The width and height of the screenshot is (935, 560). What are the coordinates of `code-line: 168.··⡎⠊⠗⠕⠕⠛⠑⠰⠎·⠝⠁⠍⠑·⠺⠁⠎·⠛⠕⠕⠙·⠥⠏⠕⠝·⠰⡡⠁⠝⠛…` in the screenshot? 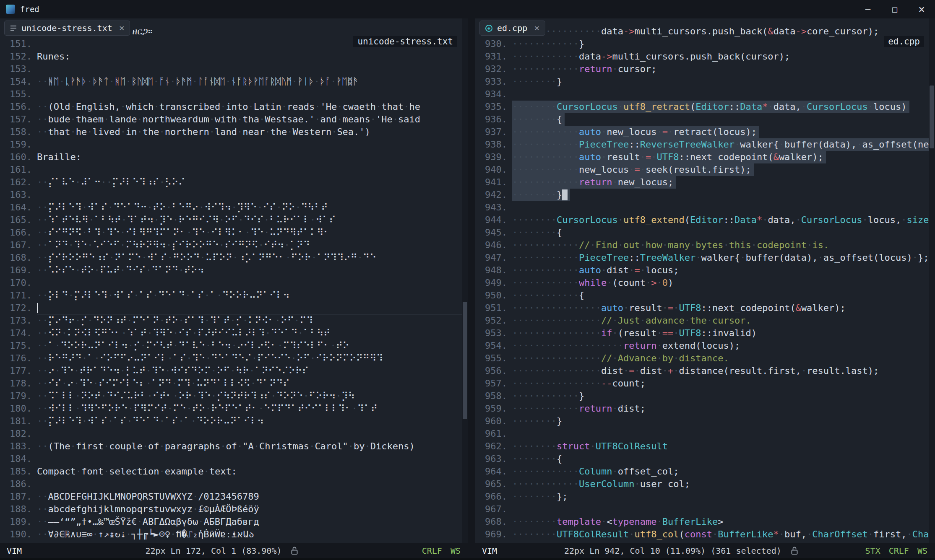 It's located at (234, 258).